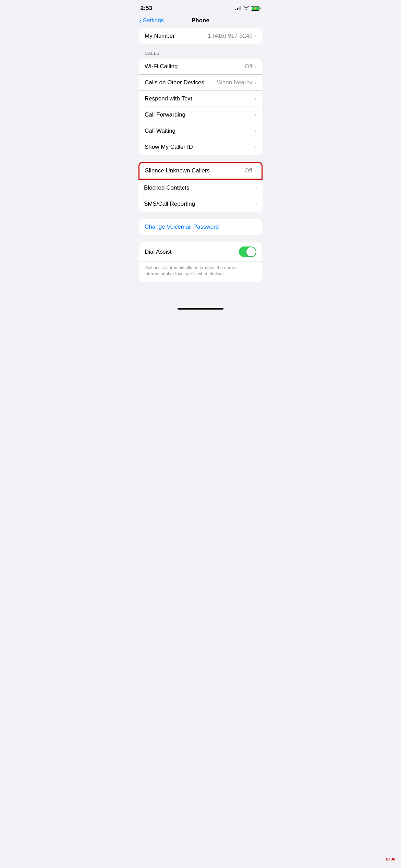  I want to click on status-bar: 2:53 ⚡, so click(200, 7).